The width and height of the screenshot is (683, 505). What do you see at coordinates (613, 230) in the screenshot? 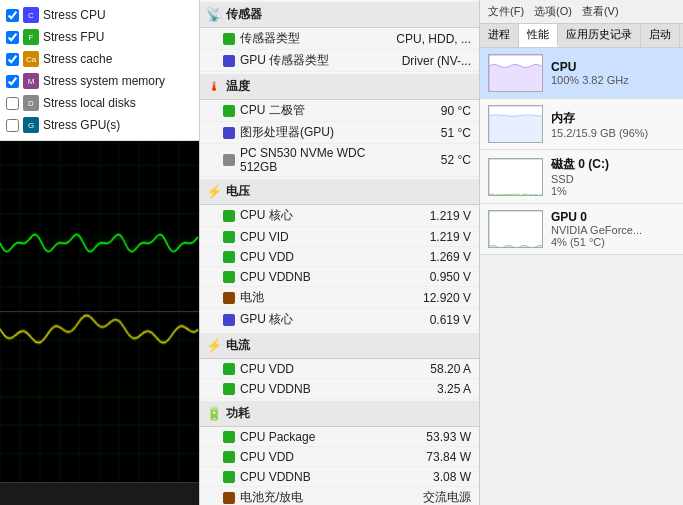
I see `perf-detail-gpu: NVIDIA GeForce...` at bounding box center [613, 230].